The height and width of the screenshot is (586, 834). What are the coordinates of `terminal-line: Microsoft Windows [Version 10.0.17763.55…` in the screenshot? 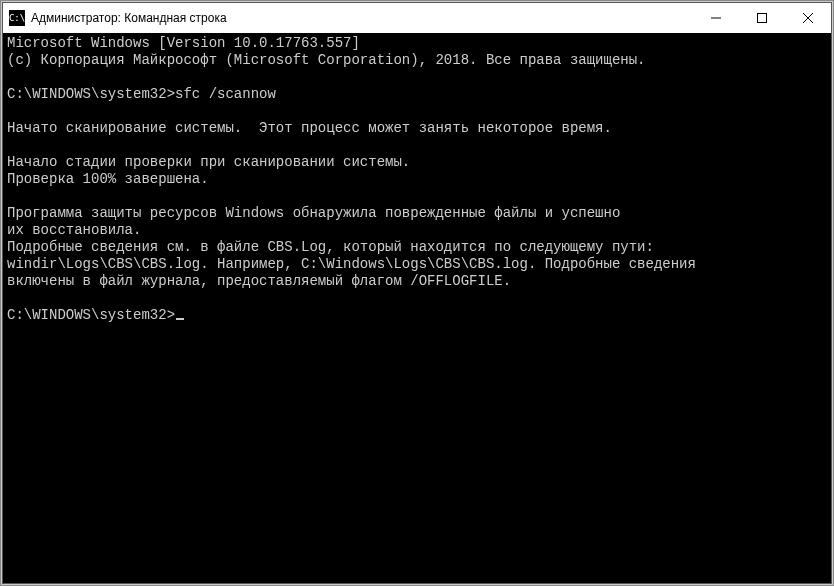 It's located at (417, 44).